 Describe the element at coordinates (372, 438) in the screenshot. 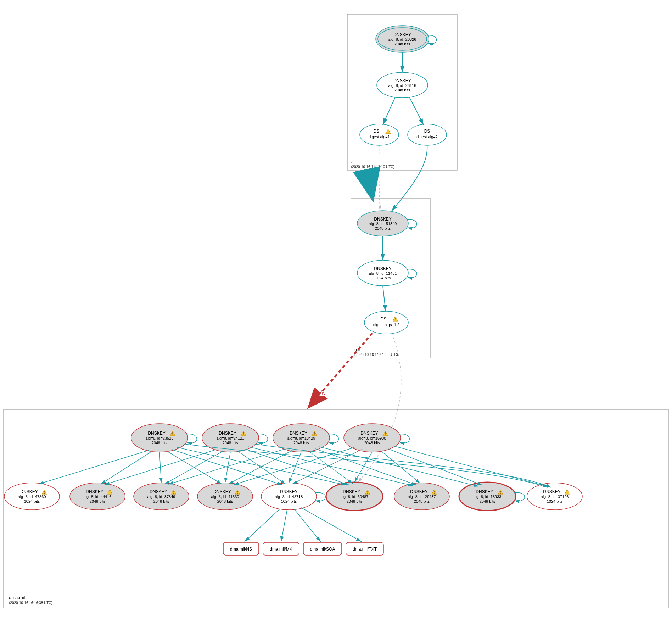

I see `svg-text: alg=8, id=16930` at that location.